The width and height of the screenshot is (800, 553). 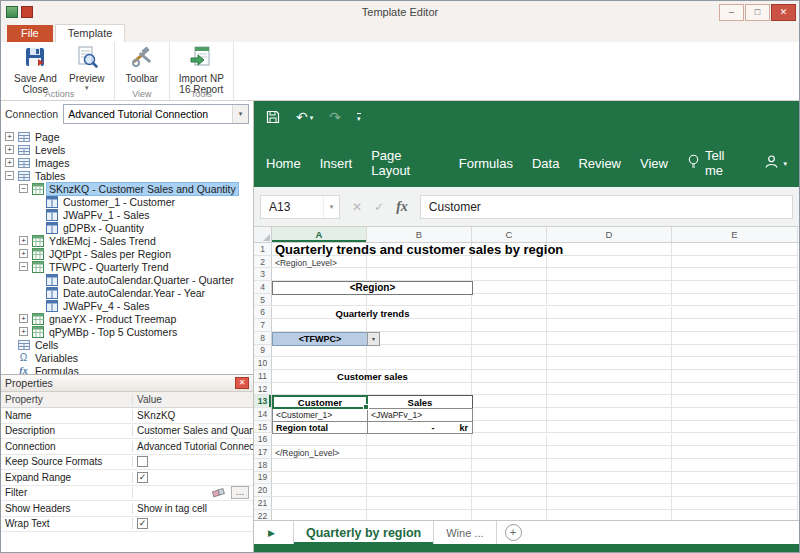 I want to click on total-amount-cell: - kr, so click(x=420, y=428).